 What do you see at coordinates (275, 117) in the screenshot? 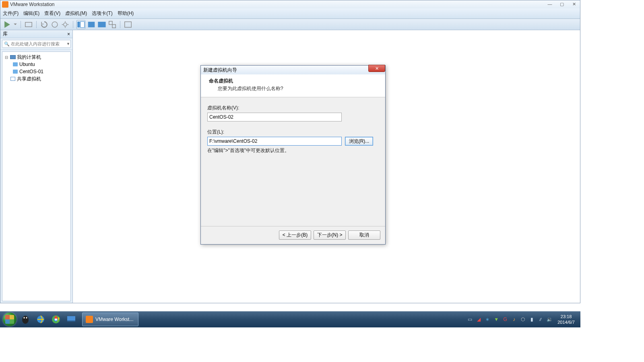
I see `vm-name-input` at bounding box center [275, 117].